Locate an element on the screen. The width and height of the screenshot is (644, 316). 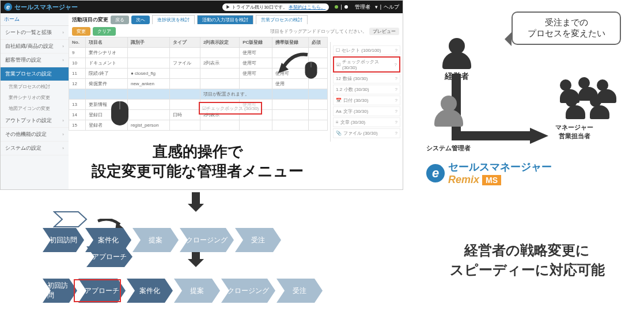
palette-file: 📎ファイル (30/30)? is located at coordinates (366, 134).